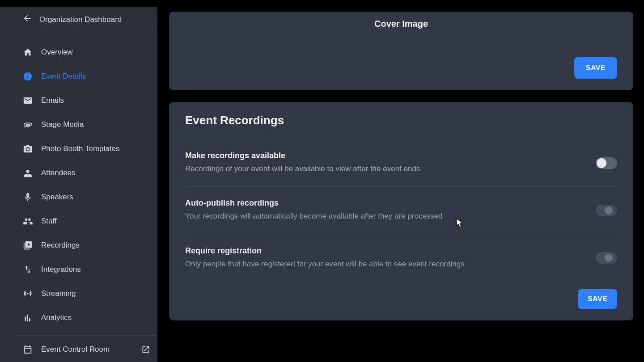 Image resolution: width=644 pixels, height=362 pixels. Describe the element at coordinates (401, 299) in the screenshot. I see `recordings-actions: SAVE` at that location.